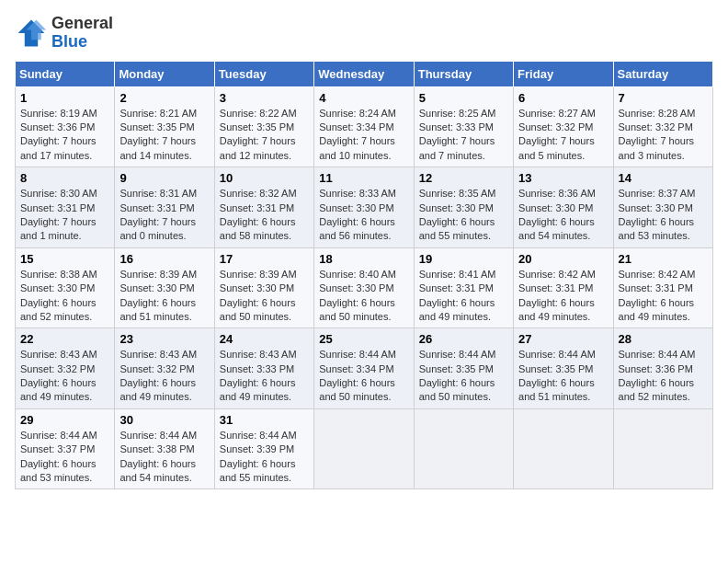 This screenshot has height=563, width=728. Describe the element at coordinates (64, 339) in the screenshot. I see `day-number: 22` at that location.